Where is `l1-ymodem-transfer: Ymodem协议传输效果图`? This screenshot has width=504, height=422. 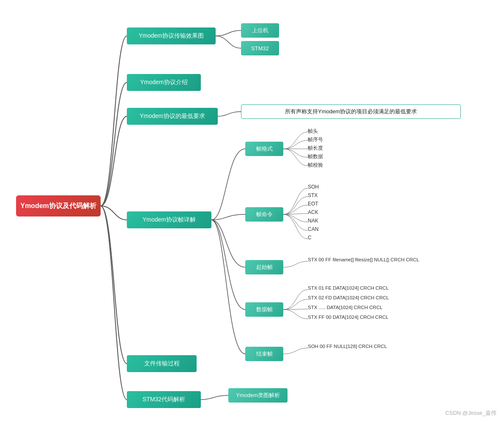
l1-ymodem-transfer: Ymodem协议传输效果图 is located at coordinates (171, 36).